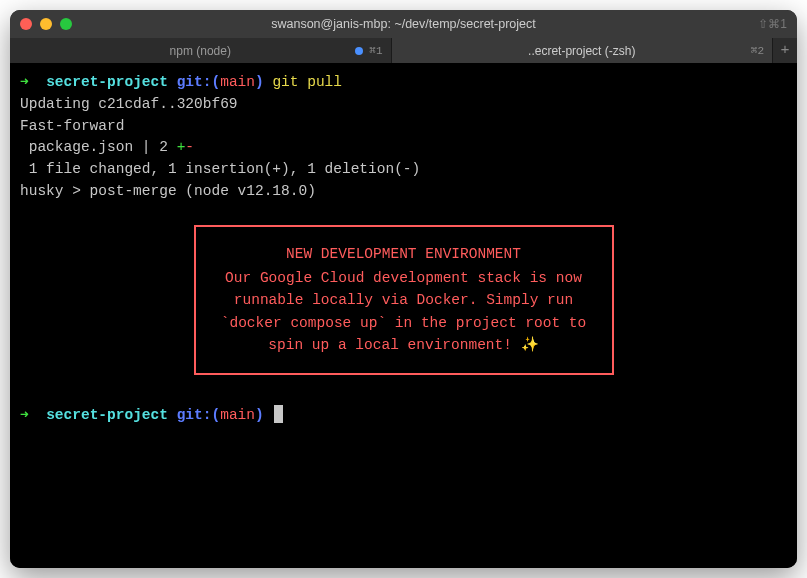 The width and height of the screenshot is (807, 578). I want to click on announcement-box: NEW DEVELOPMENT ENVIRONMENT Our Google C…, so click(404, 300).